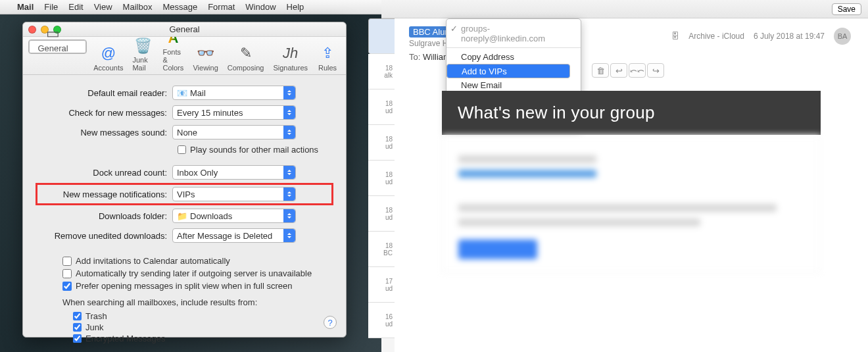  Describe the element at coordinates (78, 316) in the screenshot. I see `search-trash-checkbox` at that location.